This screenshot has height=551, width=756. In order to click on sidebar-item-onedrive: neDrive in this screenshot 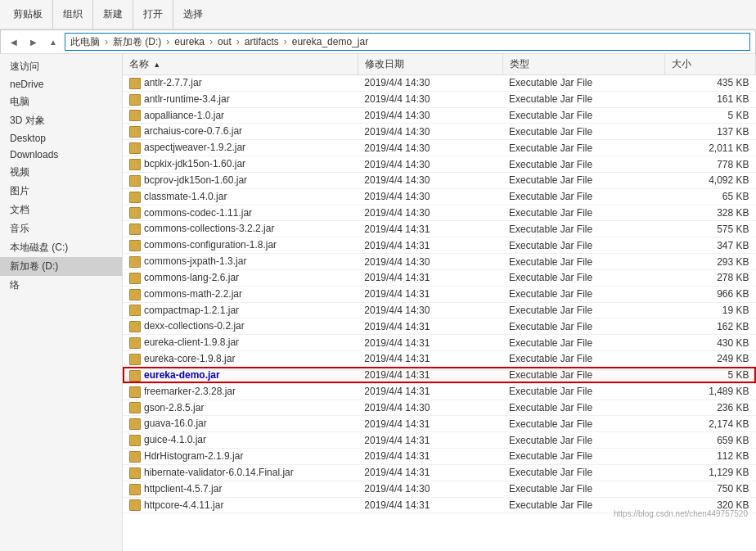, I will do `click(61, 84)`.